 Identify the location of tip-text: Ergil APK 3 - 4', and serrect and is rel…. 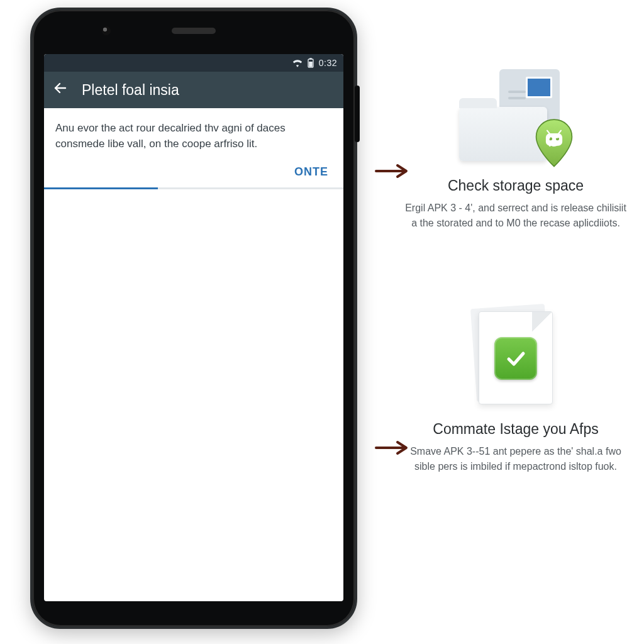
(516, 216).